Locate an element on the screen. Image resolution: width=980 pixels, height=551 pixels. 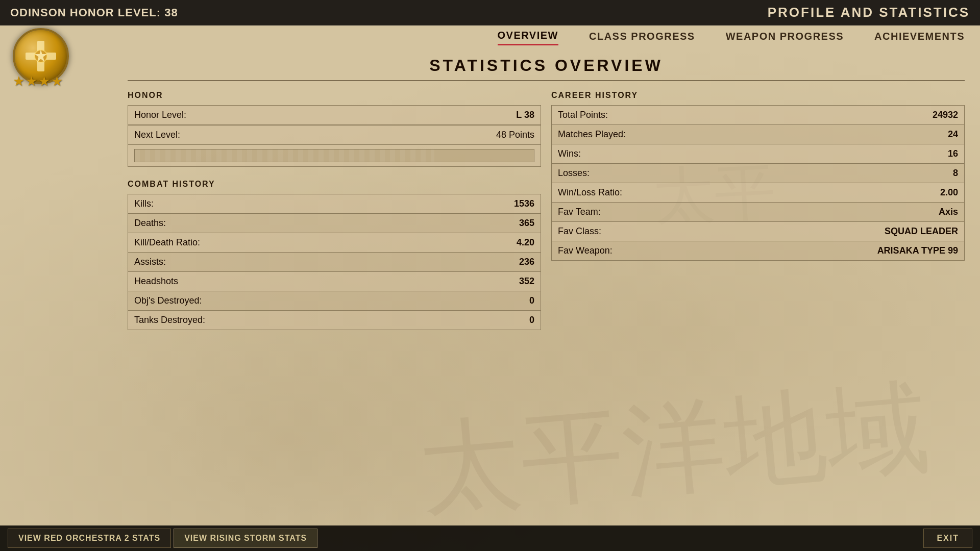
medal-emblem is located at coordinates (41, 56).